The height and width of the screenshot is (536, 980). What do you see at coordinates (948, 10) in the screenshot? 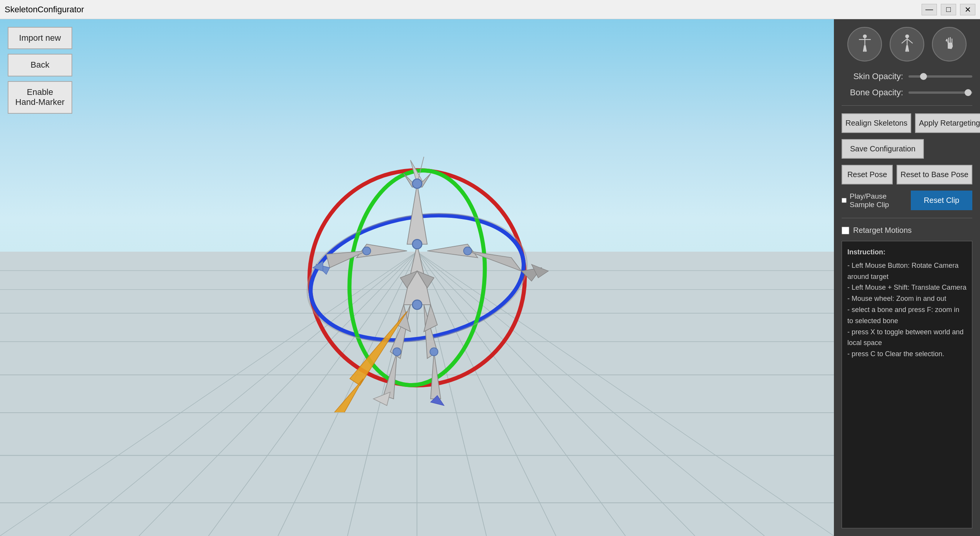
I see `titlebar-controls: — □ ✕` at bounding box center [948, 10].